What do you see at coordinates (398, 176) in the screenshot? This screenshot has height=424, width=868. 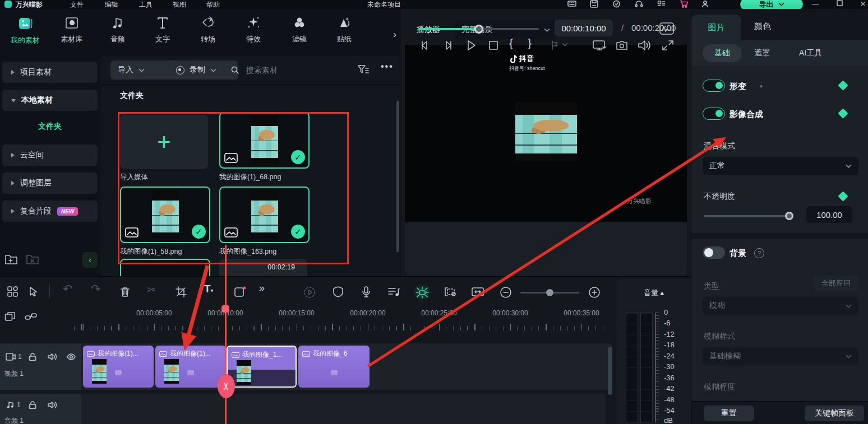 I see `media-scrollbar` at bounding box center [398, 176].